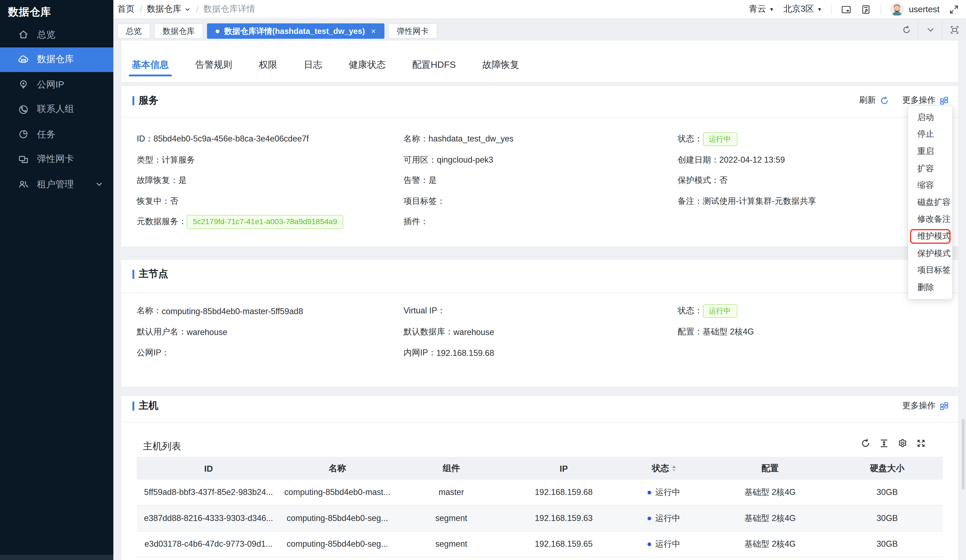 This screenshot has height=560, width=966. Describe the element at coordinates (846, 9) in the screenshot. I see `billing-icon` at that location.